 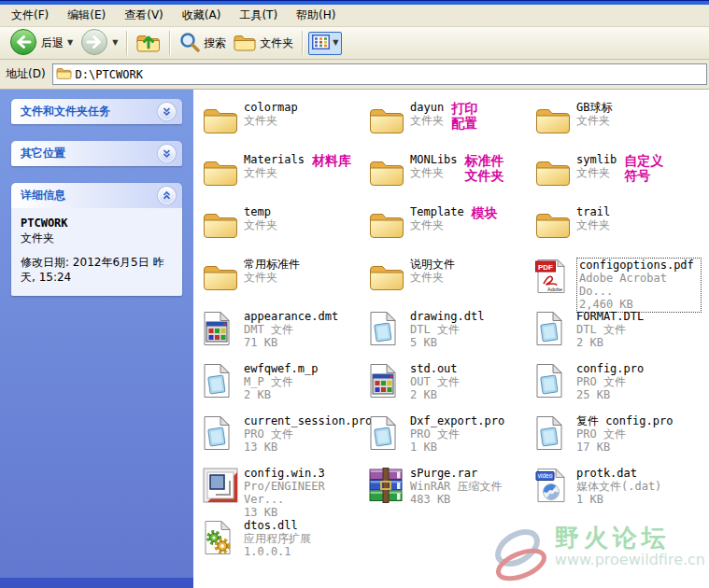 I want to click on up-button, so click(x=149, y=43).